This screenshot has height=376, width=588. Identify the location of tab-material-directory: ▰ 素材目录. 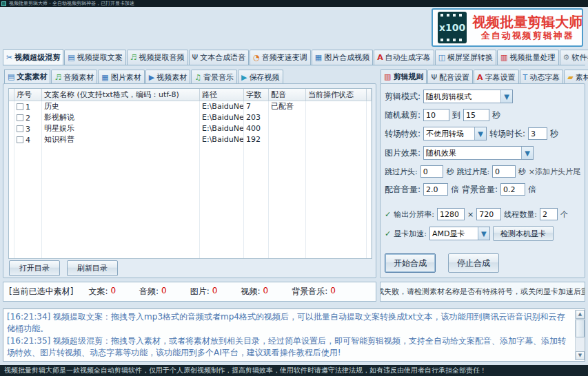
(576, 77).